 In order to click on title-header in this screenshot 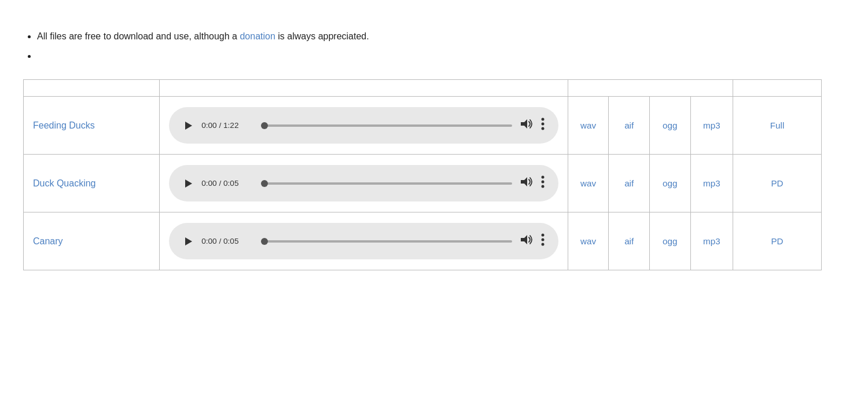, I will do `click(91, 88)`.